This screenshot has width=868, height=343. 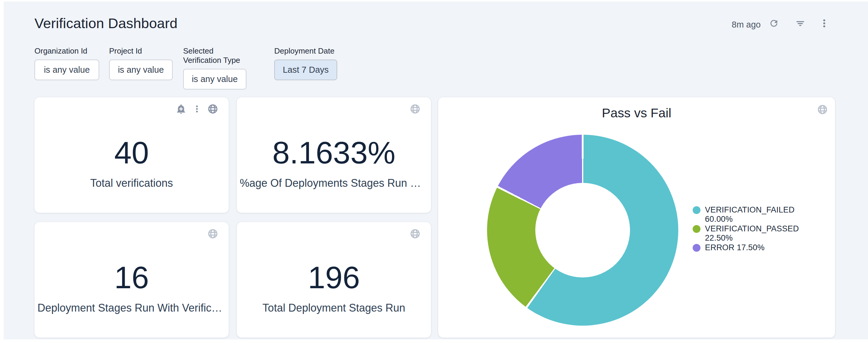 What do you see at coordinates (583, 230) in the screenshot?
I see `donut-hole` at bounding box center [583, 230].